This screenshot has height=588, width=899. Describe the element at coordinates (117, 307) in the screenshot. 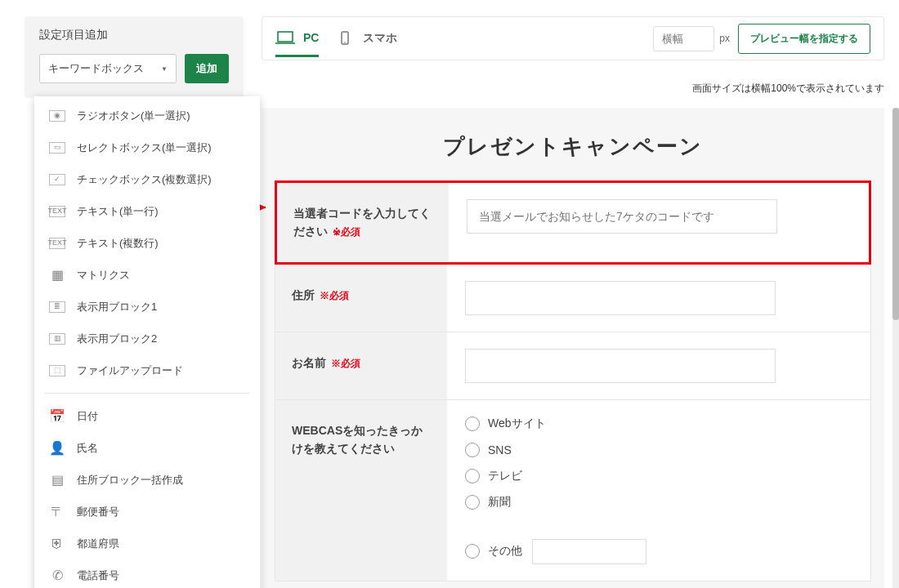

I see `dropdown-item-label: 表示用ブロック1` at that location.